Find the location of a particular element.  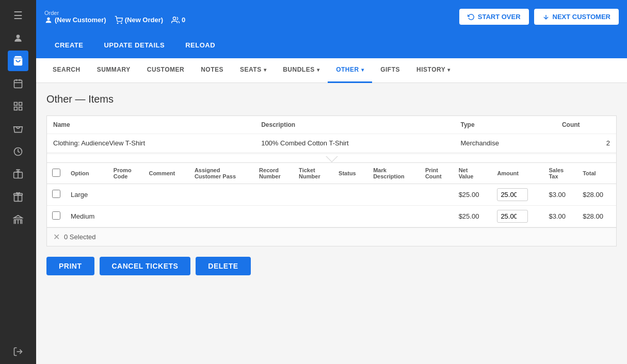

detail-col-option: Option is located at coordinates (87, 173).